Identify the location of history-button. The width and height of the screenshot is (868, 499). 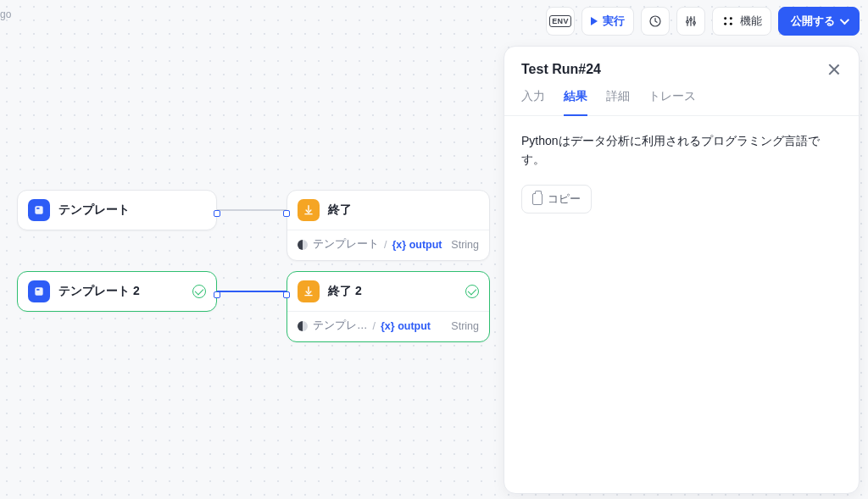
(655, 21).